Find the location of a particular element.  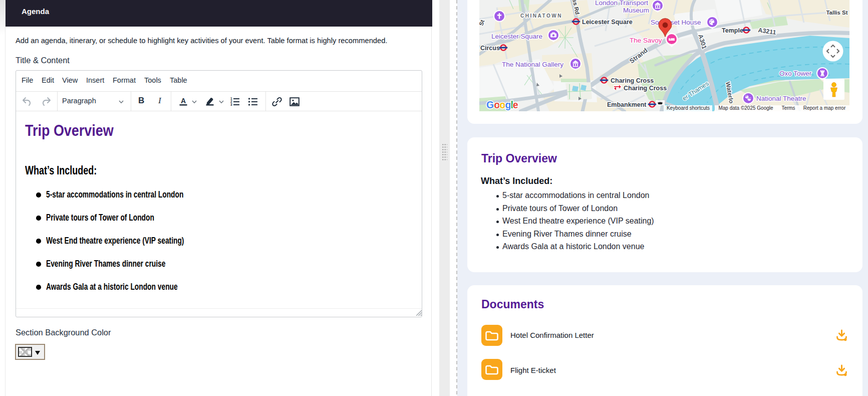

svg-text: Circus is located at coordinates (490, 48).